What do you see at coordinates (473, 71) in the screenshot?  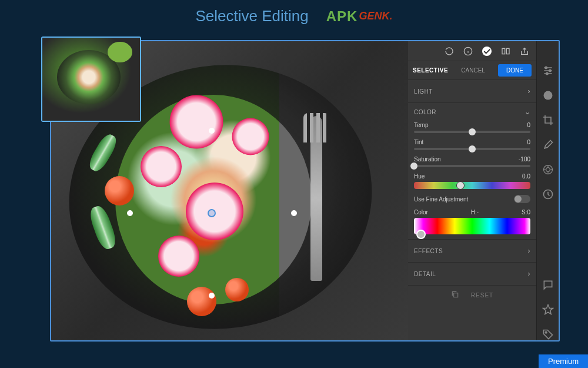 I see `cancel-button: CANCEL` at bounding box center [473, 71].